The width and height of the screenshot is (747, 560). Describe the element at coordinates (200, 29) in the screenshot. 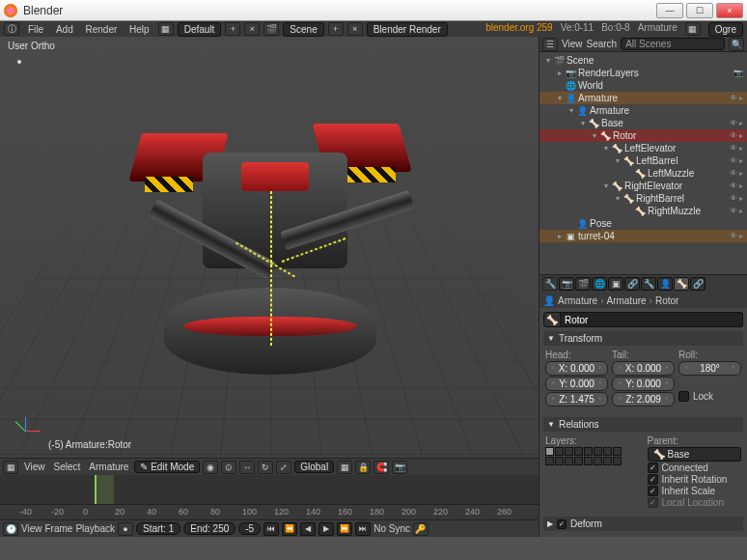

I see `screen-layout-dropdown: Default` at that location.